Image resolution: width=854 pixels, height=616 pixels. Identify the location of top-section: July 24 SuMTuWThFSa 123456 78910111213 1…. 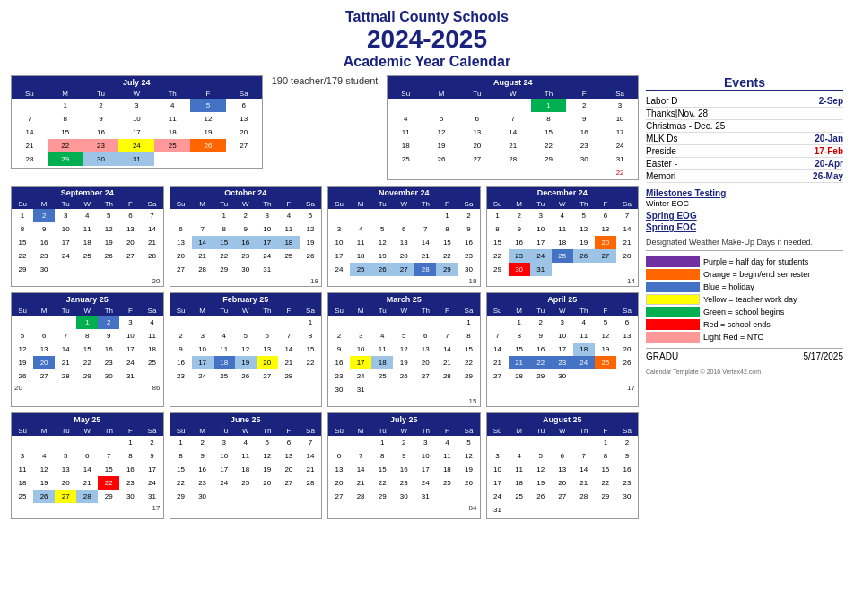
(325, 127).